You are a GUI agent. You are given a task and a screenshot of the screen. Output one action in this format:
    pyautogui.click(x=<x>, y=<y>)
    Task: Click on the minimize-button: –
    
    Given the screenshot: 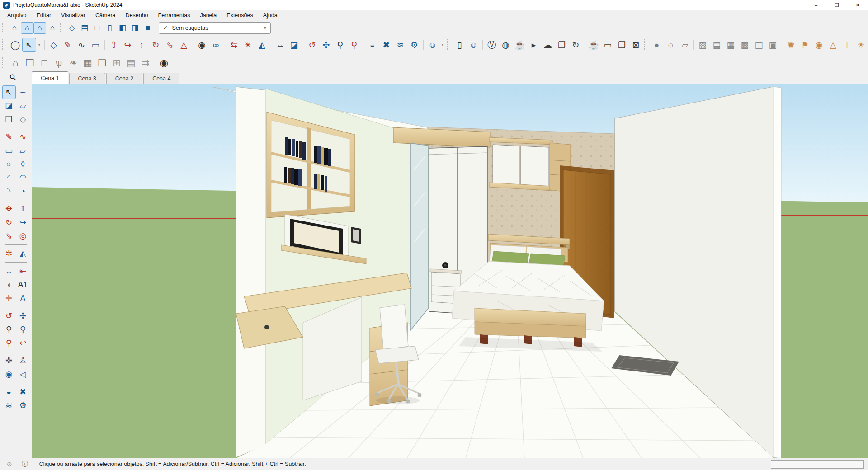 What is the action you would take?
    pyautogui.click(x=816, y=5)
    